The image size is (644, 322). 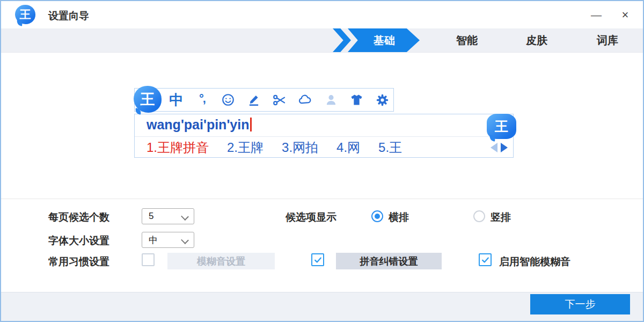 I want to click on composition-text: wang'pai'pin'yin, so click(x=199, y=125).